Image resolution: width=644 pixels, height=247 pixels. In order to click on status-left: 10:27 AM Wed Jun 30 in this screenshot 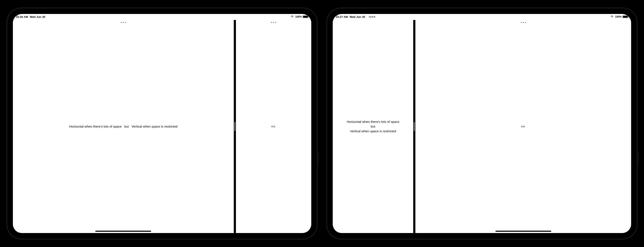, I will do `click(356, 17)`.